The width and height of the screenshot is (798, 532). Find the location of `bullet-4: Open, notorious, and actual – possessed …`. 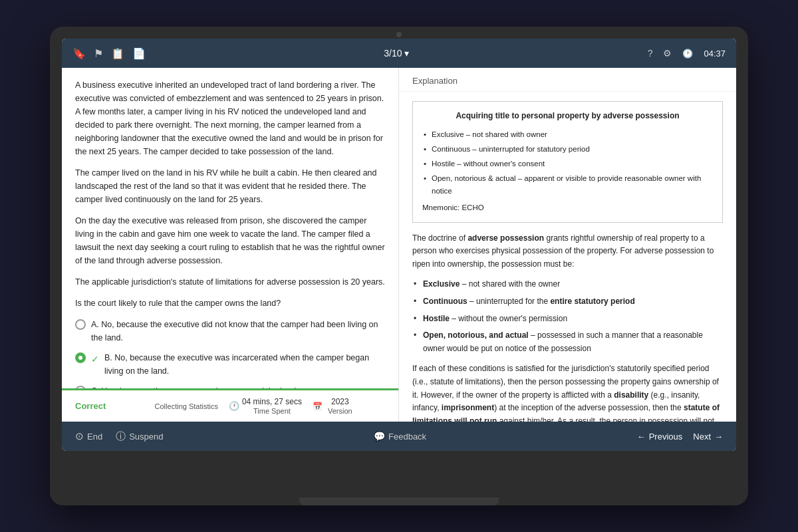

bullet-4: Open, notorious, and actual – possessed … is located at coordinates (568, 342).